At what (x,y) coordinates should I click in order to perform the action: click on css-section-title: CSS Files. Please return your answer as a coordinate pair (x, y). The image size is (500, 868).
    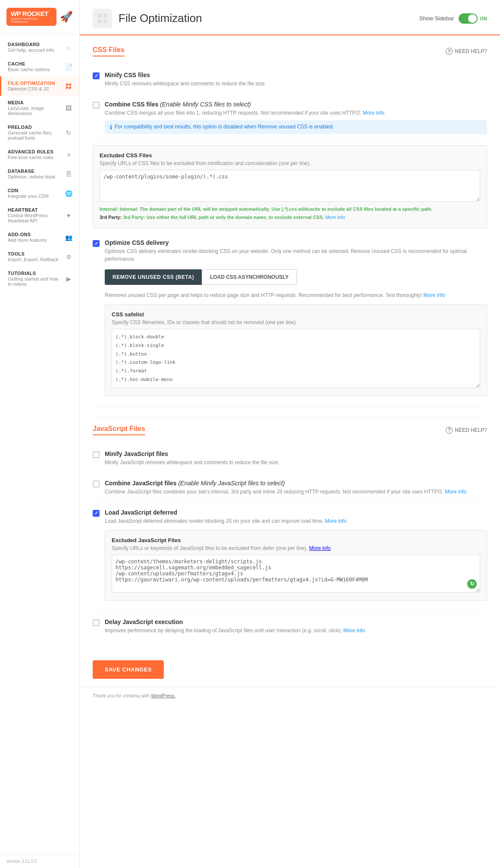
    Looking at the image, I should click on (109, 51).